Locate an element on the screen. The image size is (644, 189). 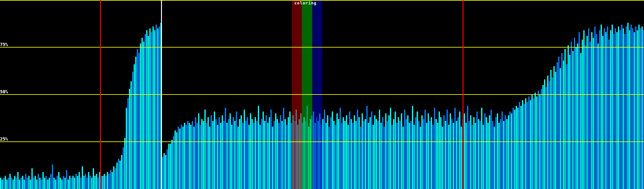
axis-label-75: 75% is located at coordinates (4, 44).